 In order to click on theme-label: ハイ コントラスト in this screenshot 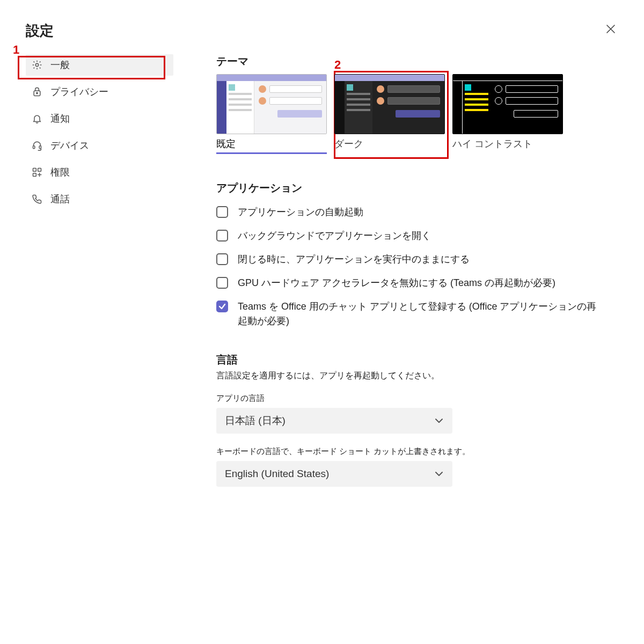, I will do `click(508, 144)`.